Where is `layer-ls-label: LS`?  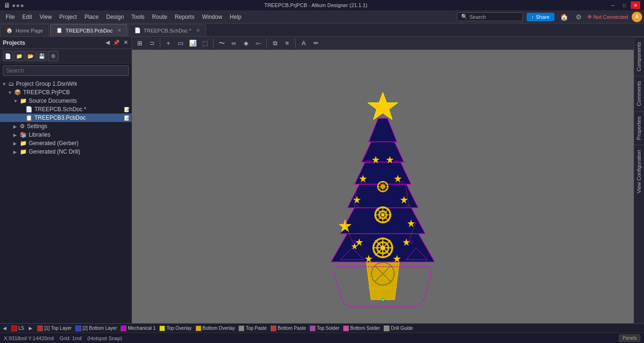 layer-ls-label: LS is located at coordinates (21, 328).